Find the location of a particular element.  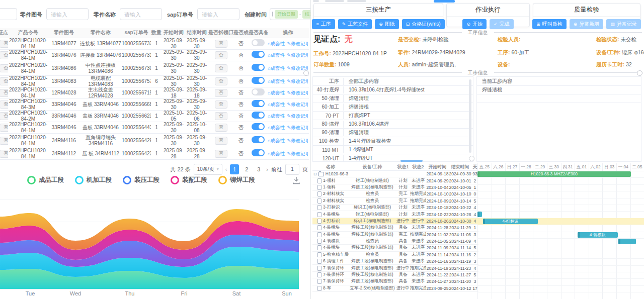

gantt-bar: 4·装模块 is located at coordinates (598, 235).